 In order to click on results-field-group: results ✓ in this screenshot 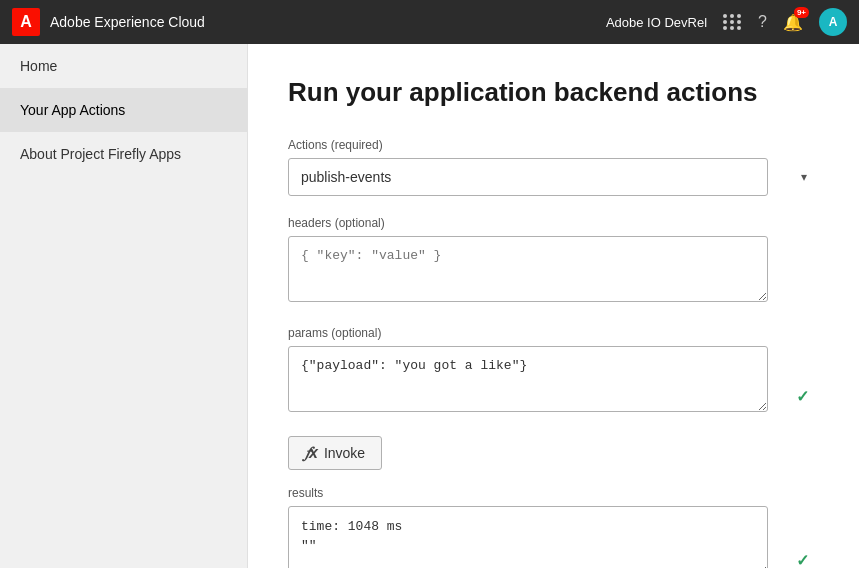, I will do `click(554, 527)`.